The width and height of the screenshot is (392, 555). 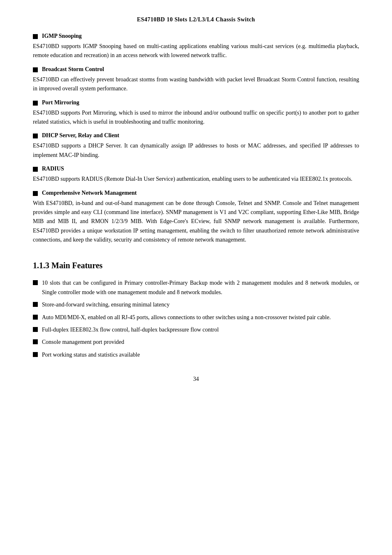 What do you see at coordinates (35, 169) in the screenshot?
I see `bullet-icon-radius` at bounding box center [35, 169].